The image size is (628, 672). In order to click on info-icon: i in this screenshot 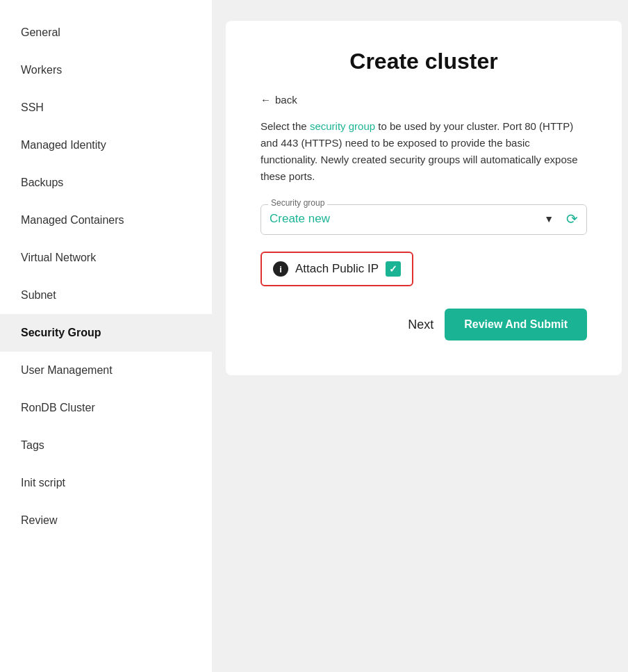, I will do `click(281, 269)`.